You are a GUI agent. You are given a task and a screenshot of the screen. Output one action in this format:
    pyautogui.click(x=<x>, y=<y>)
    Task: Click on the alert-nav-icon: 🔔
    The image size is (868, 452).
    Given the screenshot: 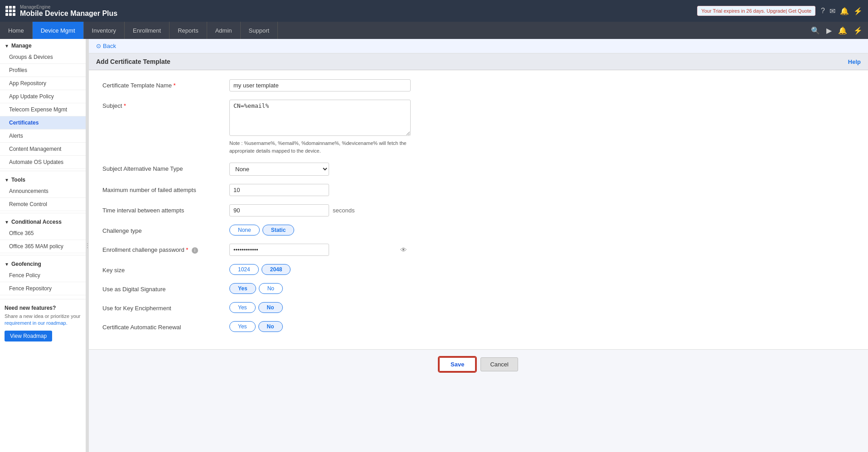 What is the action you would take?
    pyautogui.click(x=843, y=31)
    